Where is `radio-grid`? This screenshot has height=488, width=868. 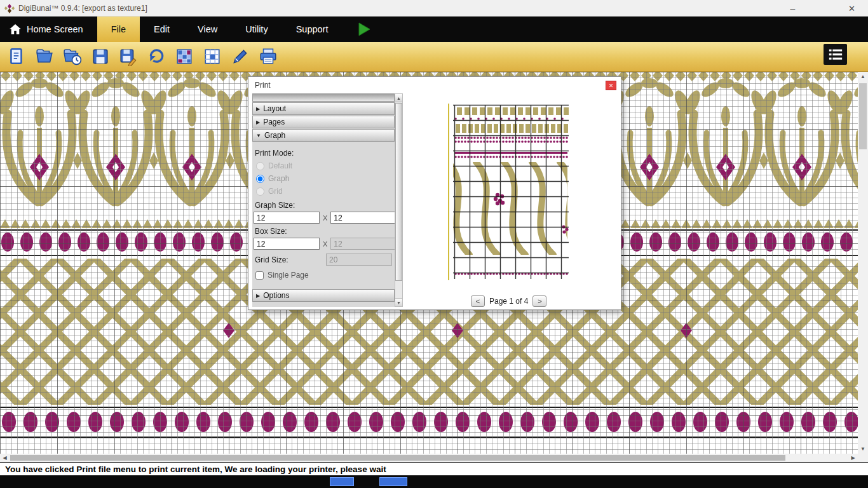 radio-grid is located at coordinates (261, 192).